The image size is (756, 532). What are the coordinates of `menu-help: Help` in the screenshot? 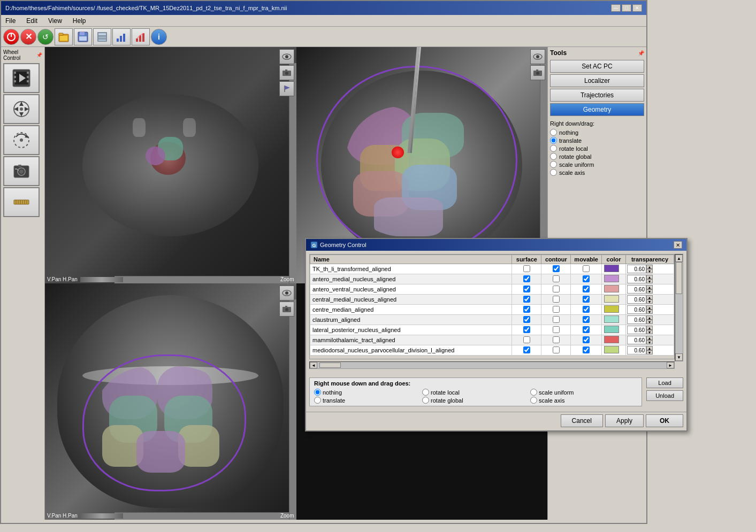 It's located at (79, 21).